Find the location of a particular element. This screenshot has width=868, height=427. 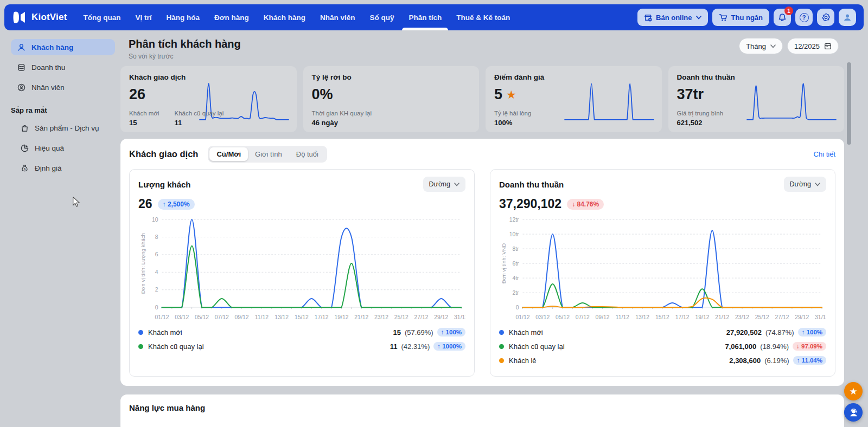

chart-legend: Khách mới 15 (57.69%) ↑ 100% Khách cũ qu… is located at coordinates (302, 339).